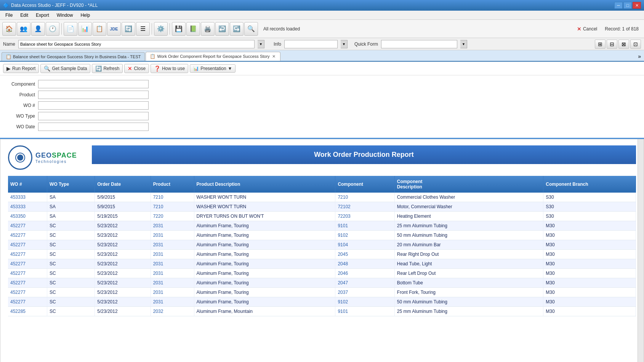 Image resolution: width=644 pixels, height=362 pixels. Describe the element at coordinates (20, 158) in the screenshot. I see `logo-dot` at that location.